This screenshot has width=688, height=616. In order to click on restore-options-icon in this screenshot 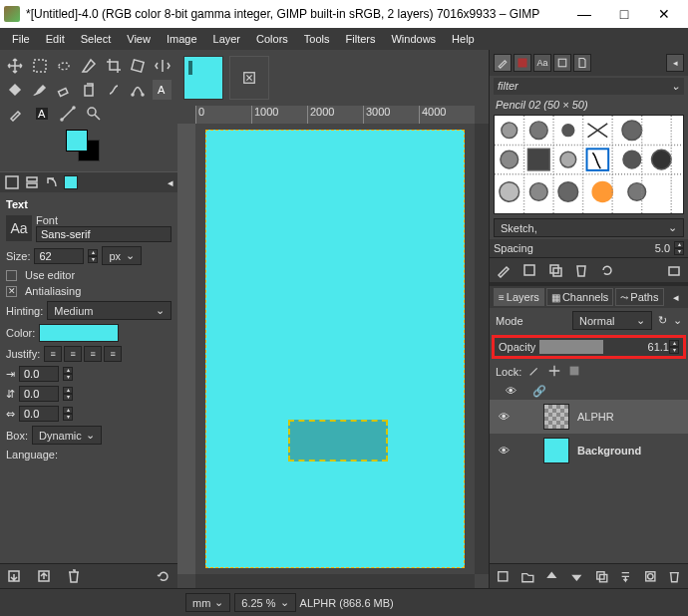, I will do `click(44, 576)`.